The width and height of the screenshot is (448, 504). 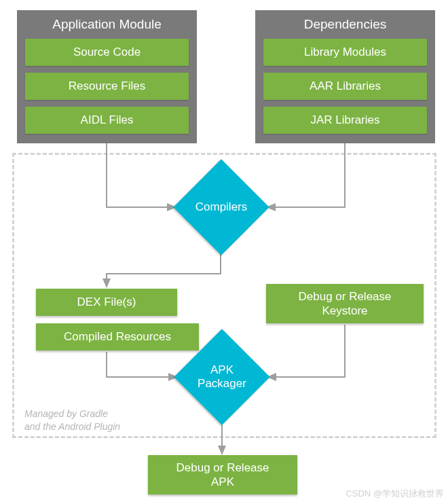 I want to click on compilers-node: Compilers, so click(x=221, y=207).